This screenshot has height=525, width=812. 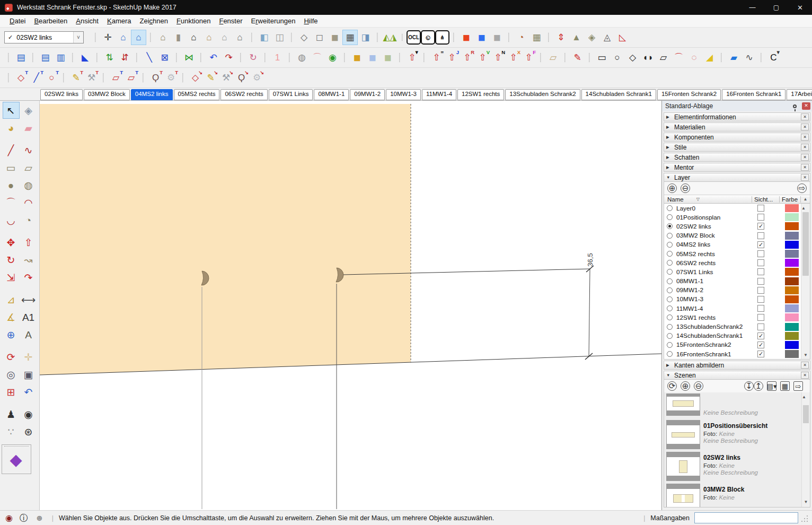 What do you see at coordinates (648, 57) in the screenshot?
I see `ellipse-on-face-icon: ◖◗` at bounding box center [648, 57].